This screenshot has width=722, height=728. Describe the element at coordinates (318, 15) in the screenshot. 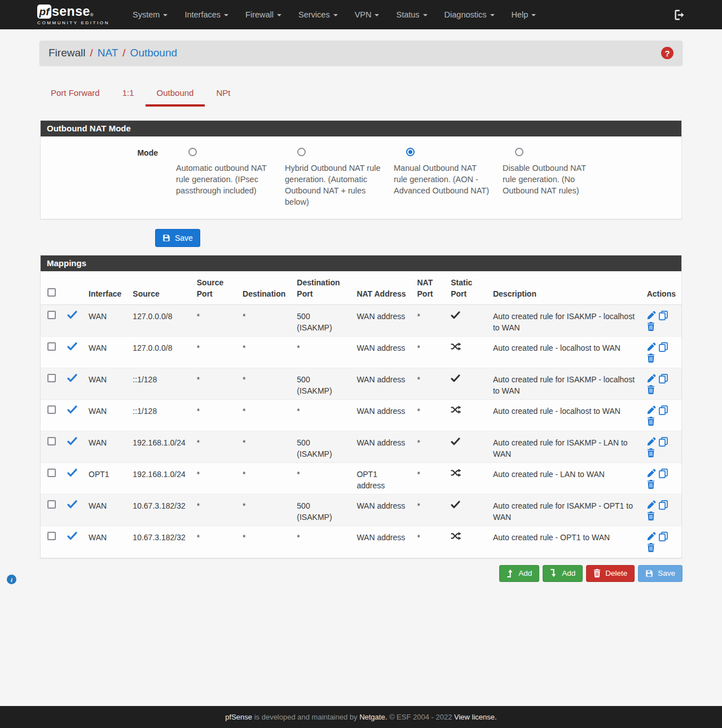

I see `menu-item-services: Services` at that location.